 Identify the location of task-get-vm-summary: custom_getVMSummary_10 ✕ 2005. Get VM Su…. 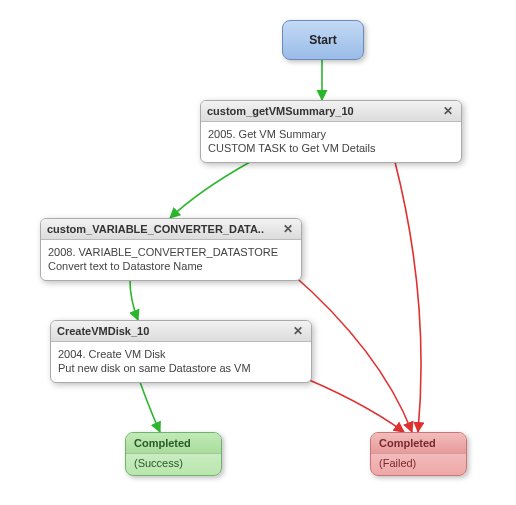
(331, 132).